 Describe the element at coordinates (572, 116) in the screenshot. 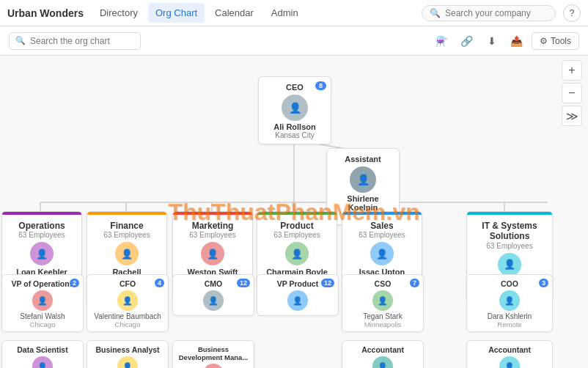

I see `zoom-fit-button: ≫` at that location.